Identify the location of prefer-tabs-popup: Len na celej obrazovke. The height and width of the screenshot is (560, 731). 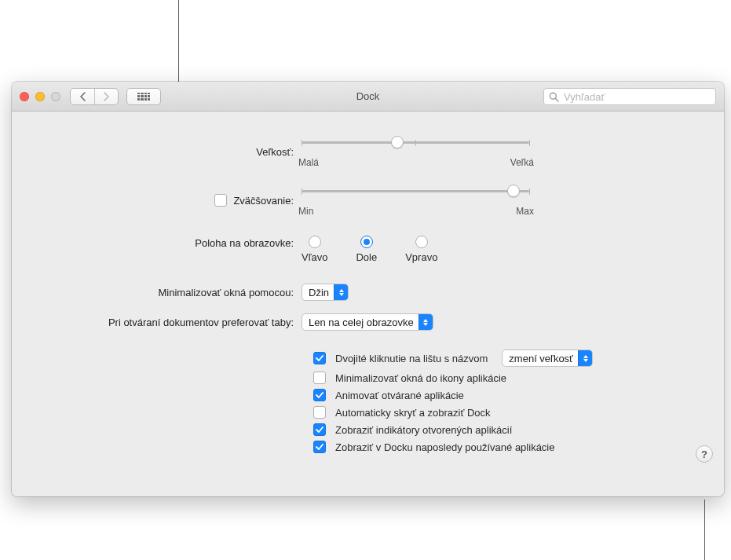
(367, 322).